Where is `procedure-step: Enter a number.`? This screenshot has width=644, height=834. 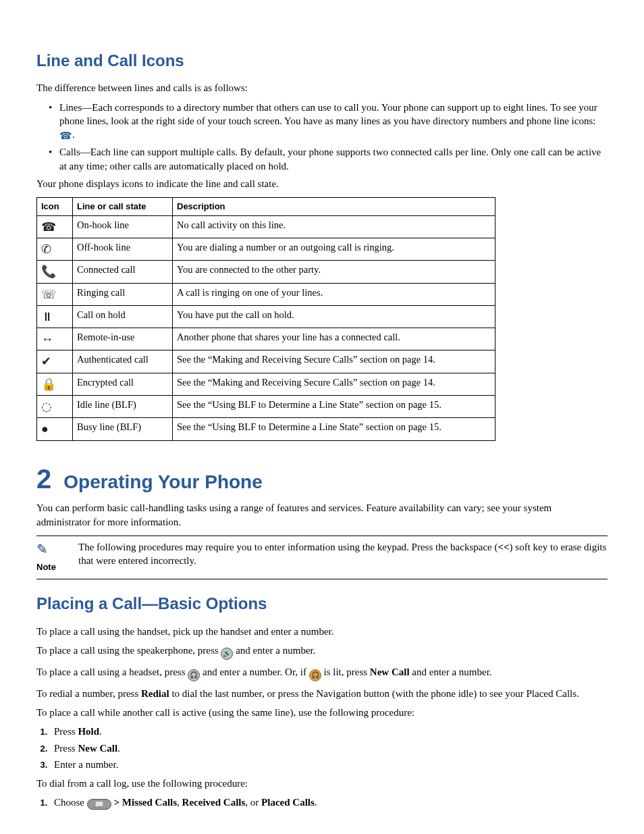 procedure-step: Enter a number. is located at coordinates (329, 764).